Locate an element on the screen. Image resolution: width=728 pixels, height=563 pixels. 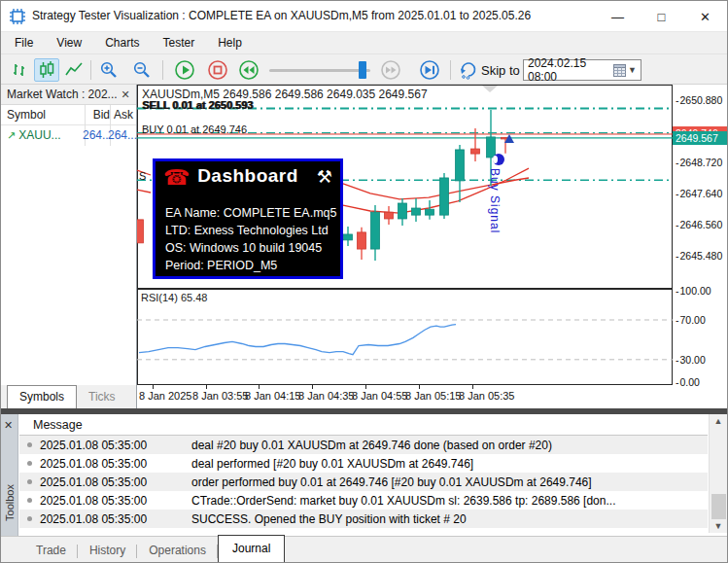
calendar-icon is located at coordinates (620, 70).